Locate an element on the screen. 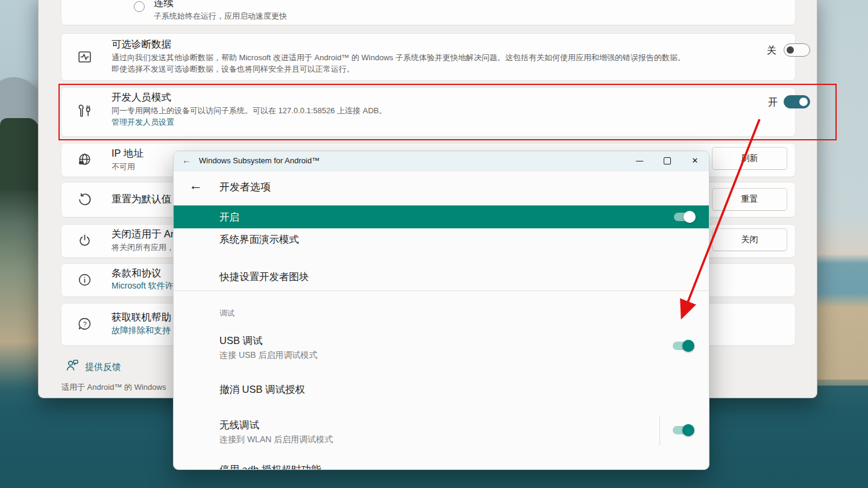 This screenshot has width=868, height=488. shutdown-button: 关闭 is located at coordinates (750, 240).